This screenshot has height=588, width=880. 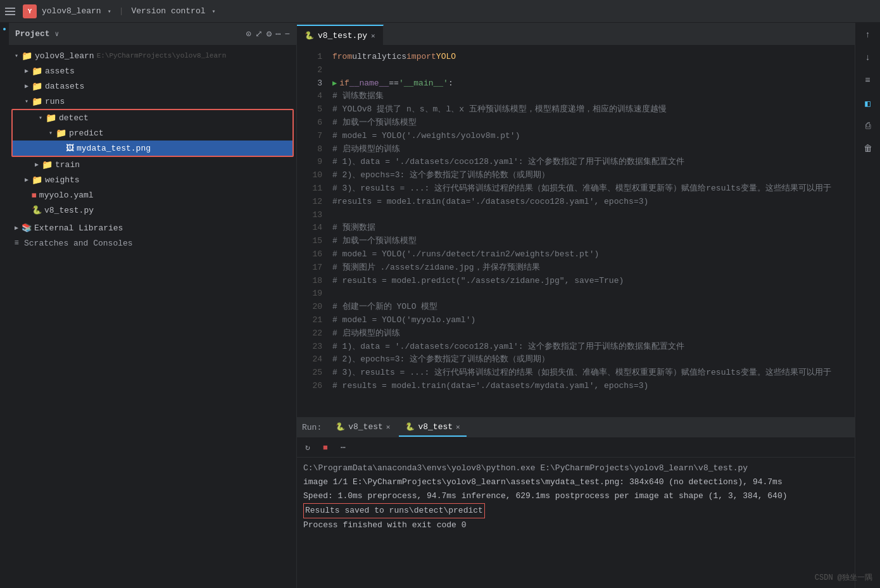 I want to click on assets-label: assets, so click(x=60, y=71).